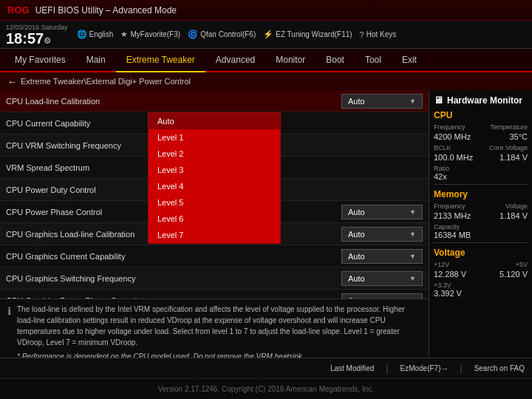 The width and height of the screenshot is (532, 399). I want to click on dropdown-item-4: Level 4, so click(214, 186).